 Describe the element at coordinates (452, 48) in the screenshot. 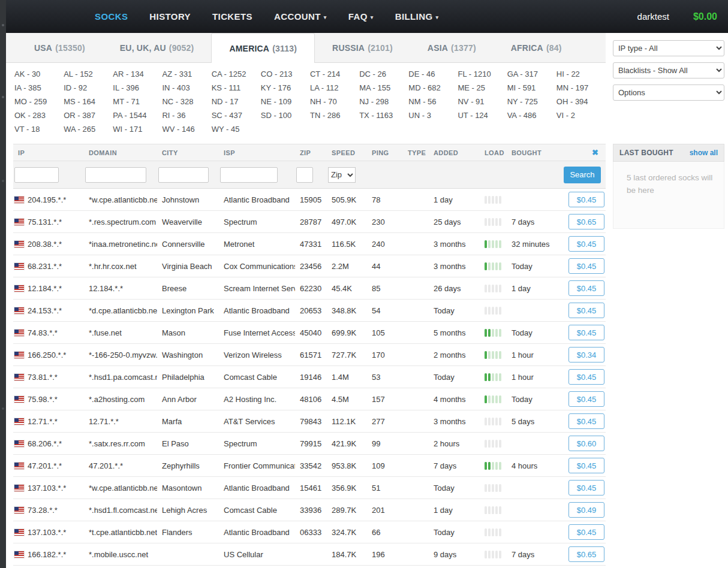

I see `tab-asia: ASIA(1377)` at that location.